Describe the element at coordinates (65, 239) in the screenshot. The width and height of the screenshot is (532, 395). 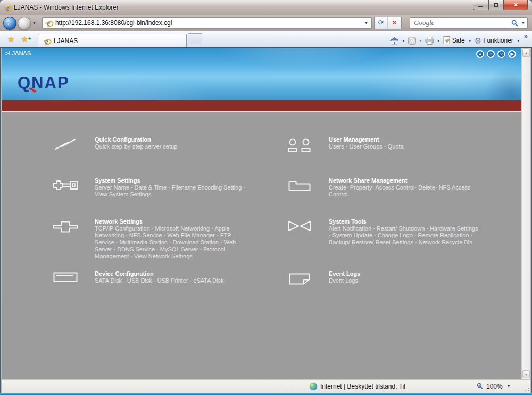
I see `network-cross-icon` at that location.